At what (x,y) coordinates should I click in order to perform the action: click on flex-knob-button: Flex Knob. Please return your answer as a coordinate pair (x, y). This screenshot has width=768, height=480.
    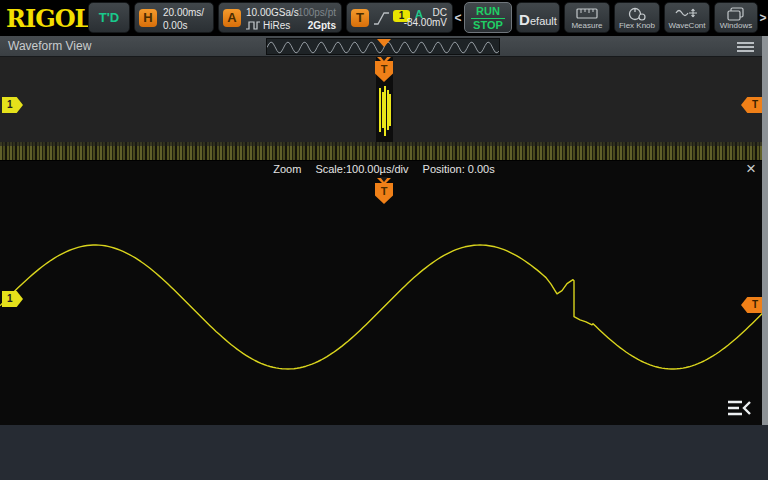
    Looking at the image, I should click on (637, 18).